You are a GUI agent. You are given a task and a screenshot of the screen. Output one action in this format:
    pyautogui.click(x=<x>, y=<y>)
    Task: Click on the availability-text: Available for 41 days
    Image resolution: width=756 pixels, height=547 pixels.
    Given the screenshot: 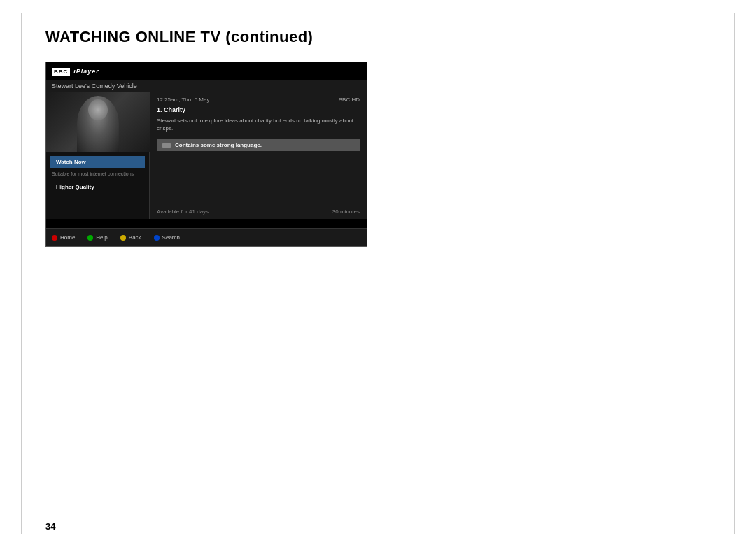 What is the action you would take?
    pyautogui.click(x=183, y=211)
    